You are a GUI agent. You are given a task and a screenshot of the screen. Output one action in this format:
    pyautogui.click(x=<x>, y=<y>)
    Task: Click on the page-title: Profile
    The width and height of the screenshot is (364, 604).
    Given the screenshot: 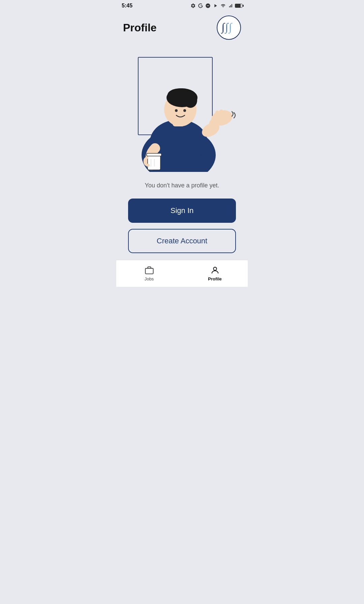 What is the action you would take?
    pyautogui.click(x=140, y=28)
    